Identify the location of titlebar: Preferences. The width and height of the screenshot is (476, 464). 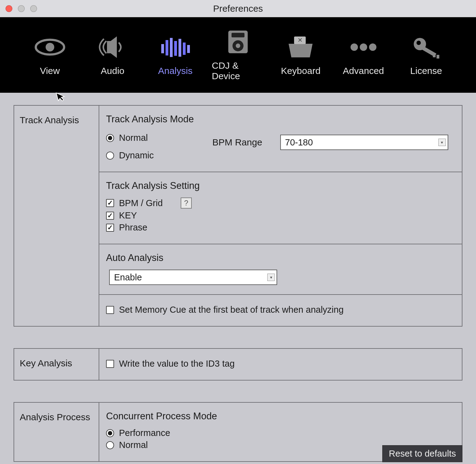
(238, 9).